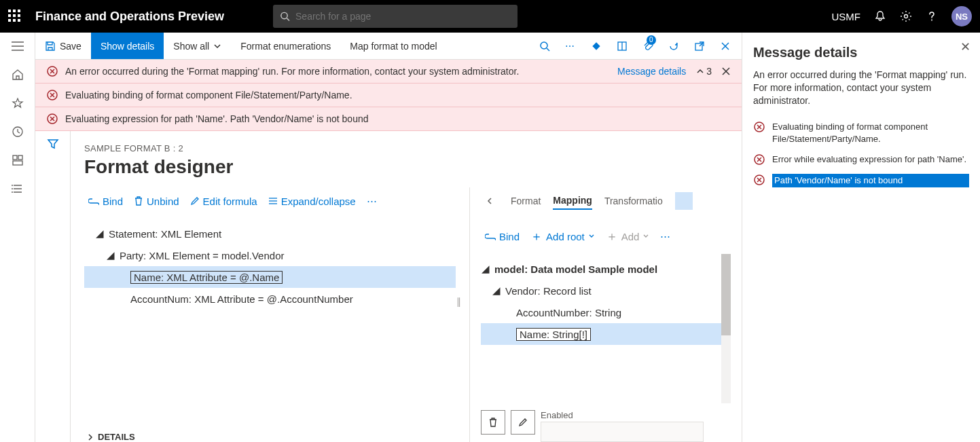 Image resolution: width=980 pixels, height=442 pixels. I want to click on tree-row: ◢Vendor: Record list, so click(601, 291).